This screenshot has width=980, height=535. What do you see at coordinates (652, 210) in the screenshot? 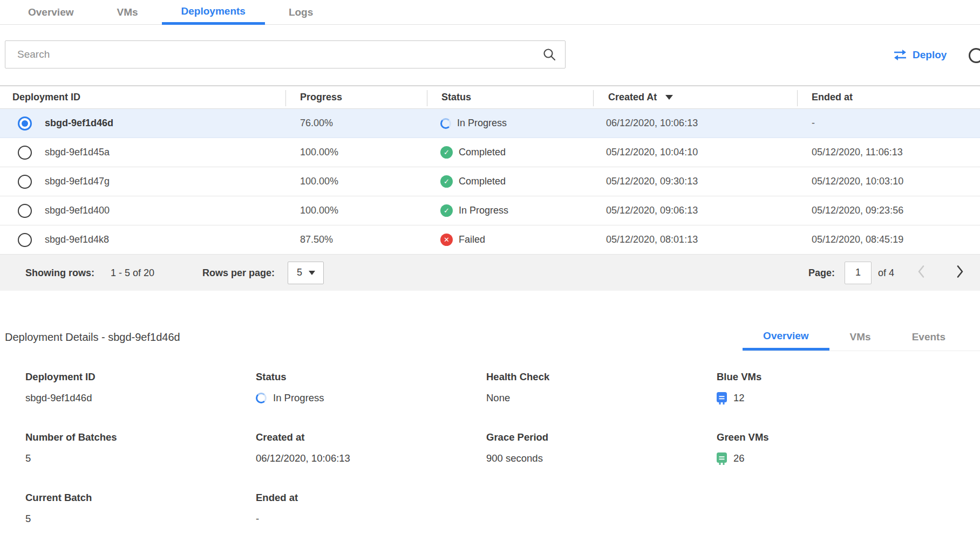
I see `created-at-cell: 05/12/2020, 09:06:13` at bounding box center [652, 210].